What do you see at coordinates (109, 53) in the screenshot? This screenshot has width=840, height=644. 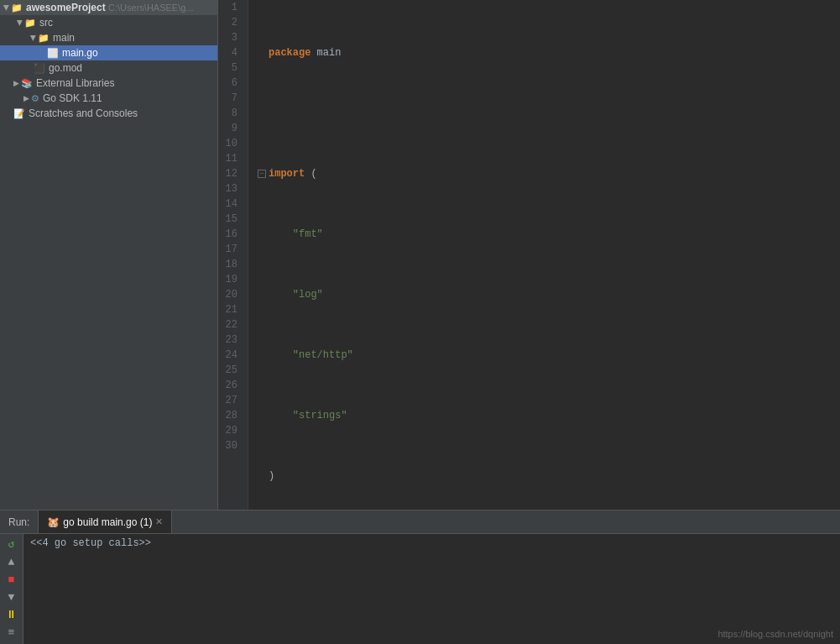 I see `sidebar-item-main-go: ⬜ main.go` at bounding box center [109, 53].